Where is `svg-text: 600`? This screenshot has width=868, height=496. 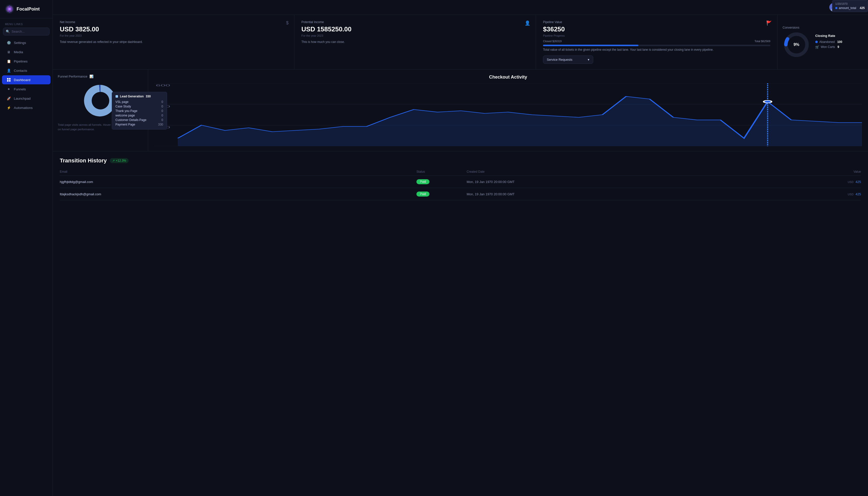
svg-text: 600 is located at coordinates (163, 86).